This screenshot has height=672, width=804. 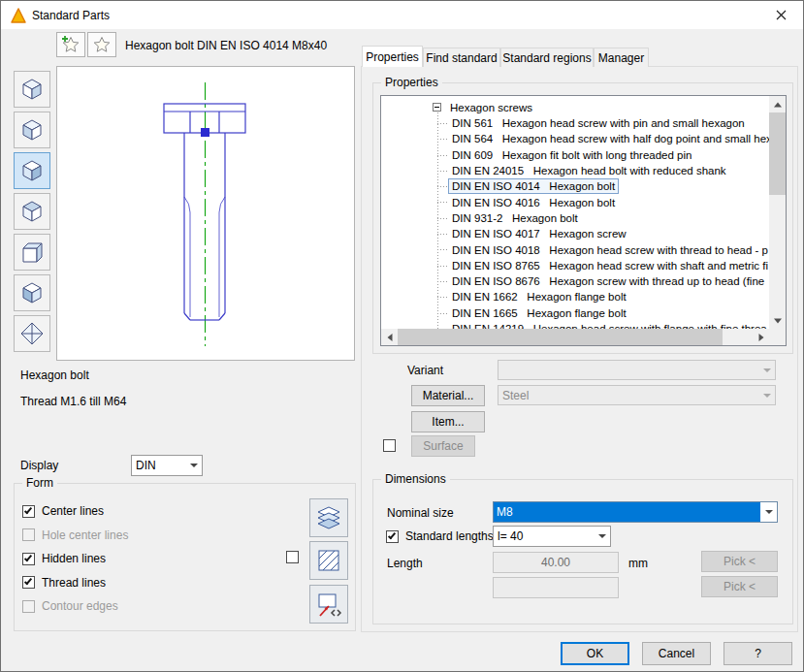 I want to click on tree-item: DIN EN ISO 4014 Hexagon bolt, so click(x=575, y=186).